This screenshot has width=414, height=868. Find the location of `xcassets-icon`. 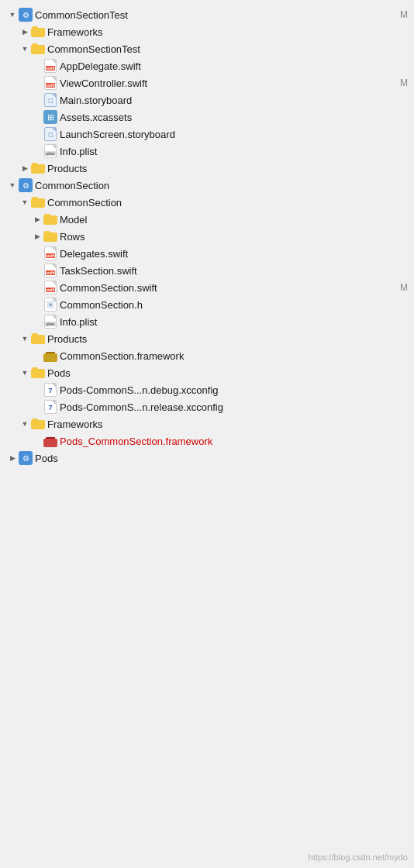

xcassets-icon is located at coordinates (50, 117).